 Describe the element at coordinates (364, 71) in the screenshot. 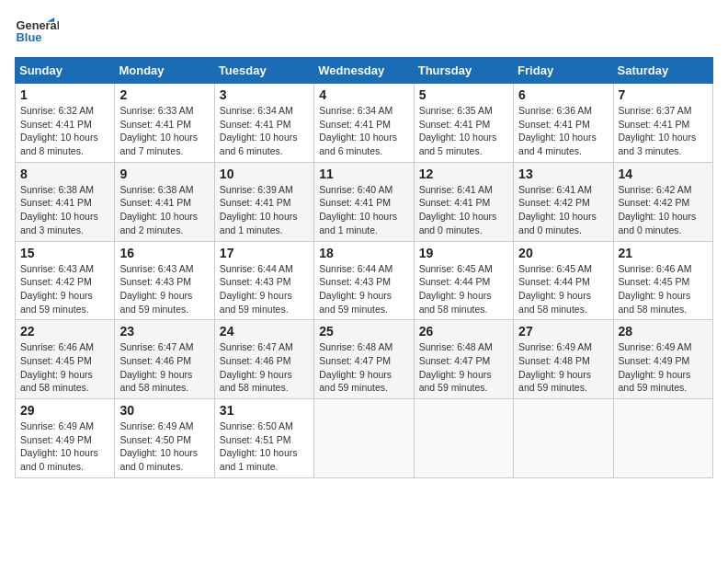

I see `weekday-header: Wednesday` at that location.